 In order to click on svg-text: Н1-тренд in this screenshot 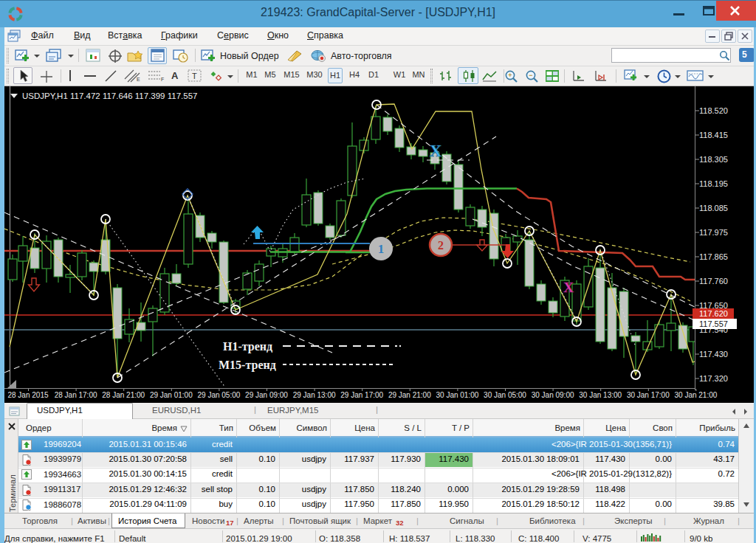, I will do `click(248, 347)`.